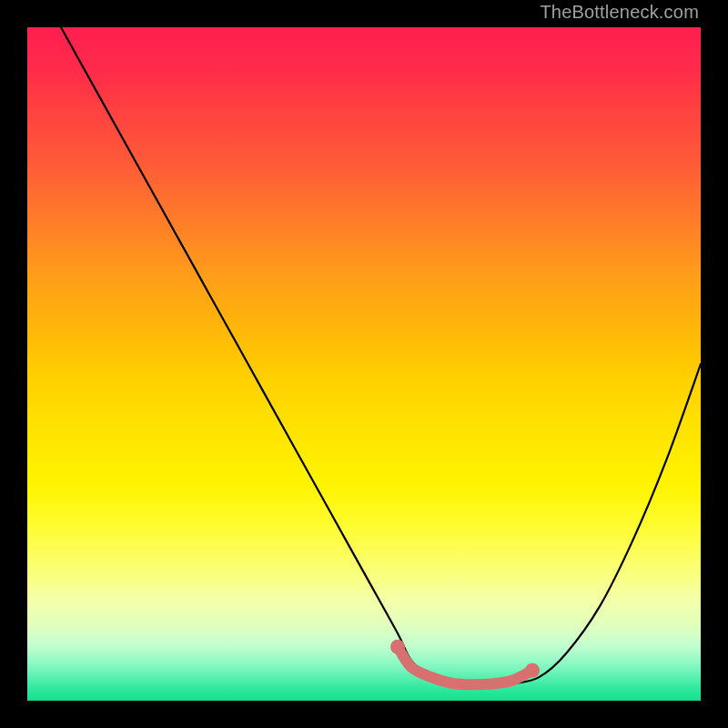 This screenshot has width=728, height=728. What do you see at coordinates (465, 666) in the screenshot?
I see `highlight-segment` at bounding box center [465, 666].